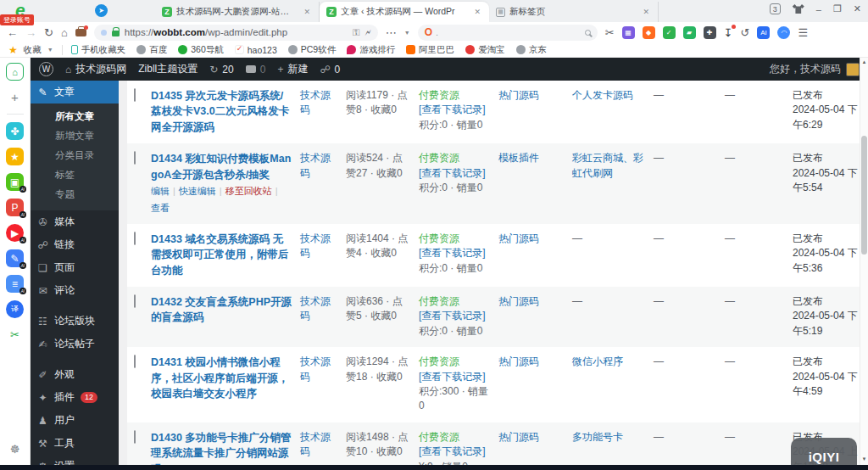 Image resolution: width=868 pixels, height=470 pixels. What do you see at coordinates (330, 70) in the screenshot?
I see `adminbar-links: ☍ 0` at bounding box center [330, 70].